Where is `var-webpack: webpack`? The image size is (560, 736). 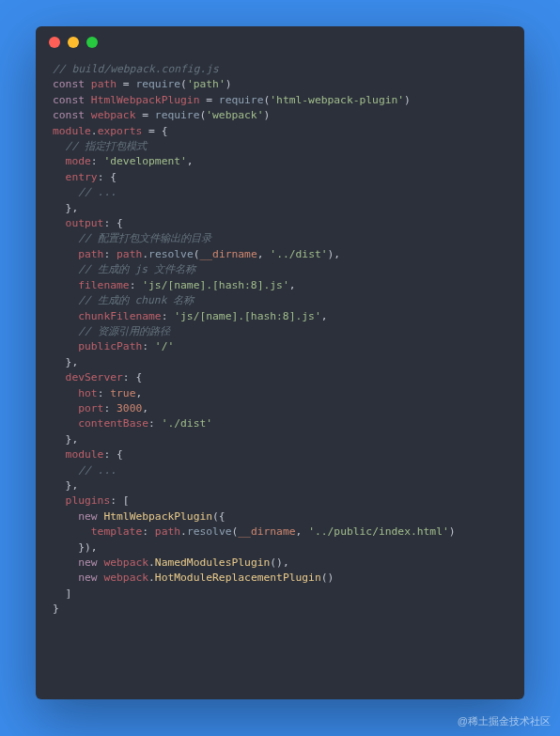 var-webpack: webpack is located at coordinates (114, 115).